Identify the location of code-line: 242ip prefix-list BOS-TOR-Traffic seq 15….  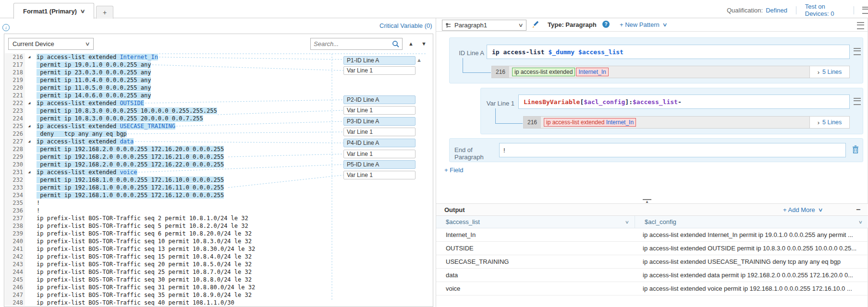
(216, 257).